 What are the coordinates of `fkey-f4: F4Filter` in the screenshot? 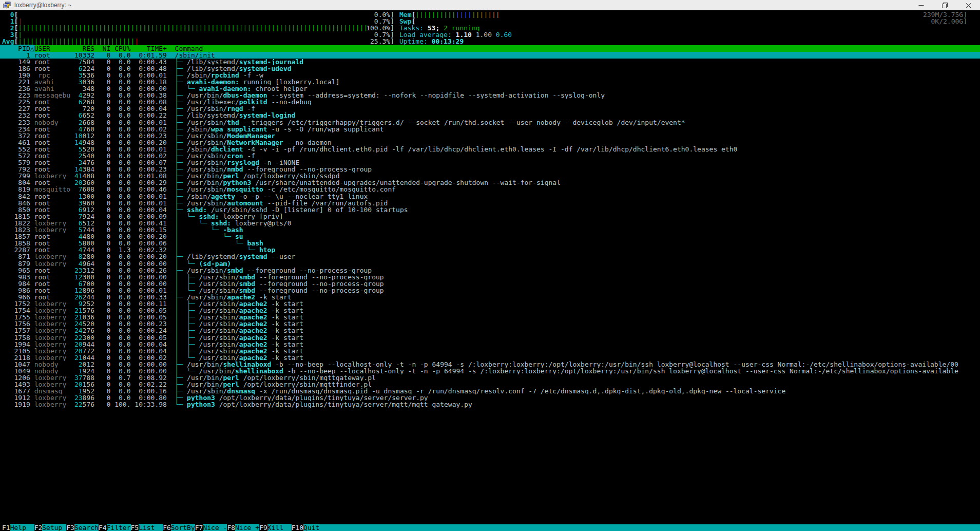 It's located at (115, 528).